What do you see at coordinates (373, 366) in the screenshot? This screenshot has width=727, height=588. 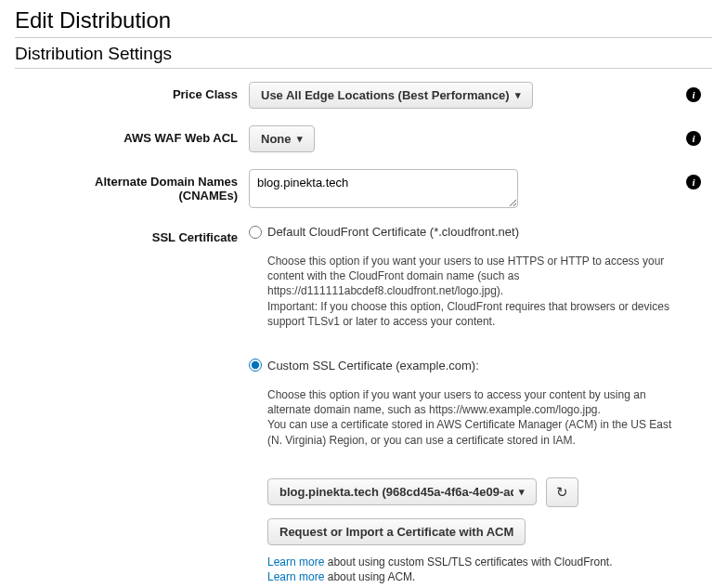 I see `ssl-custom-label: Custom SSL Certificate (example.com):` at bounding box center [373, 366].